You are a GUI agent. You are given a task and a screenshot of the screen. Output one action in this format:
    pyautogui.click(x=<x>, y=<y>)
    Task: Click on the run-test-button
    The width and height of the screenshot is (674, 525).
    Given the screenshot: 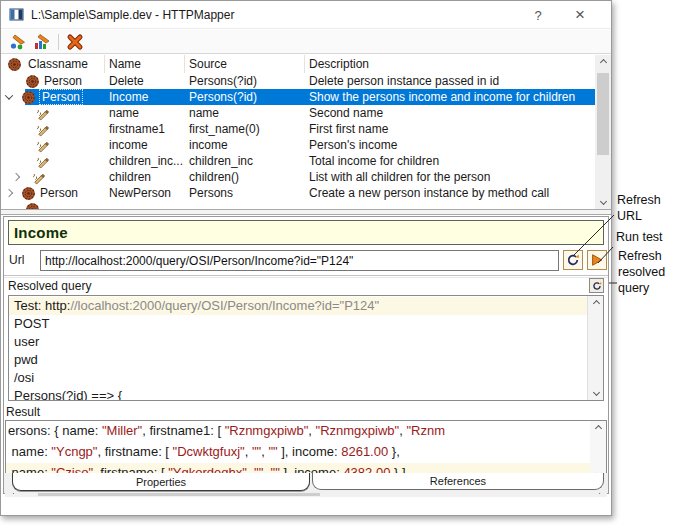 What is the action you would take?
    pyautogui.click(x=597, y=260)
    